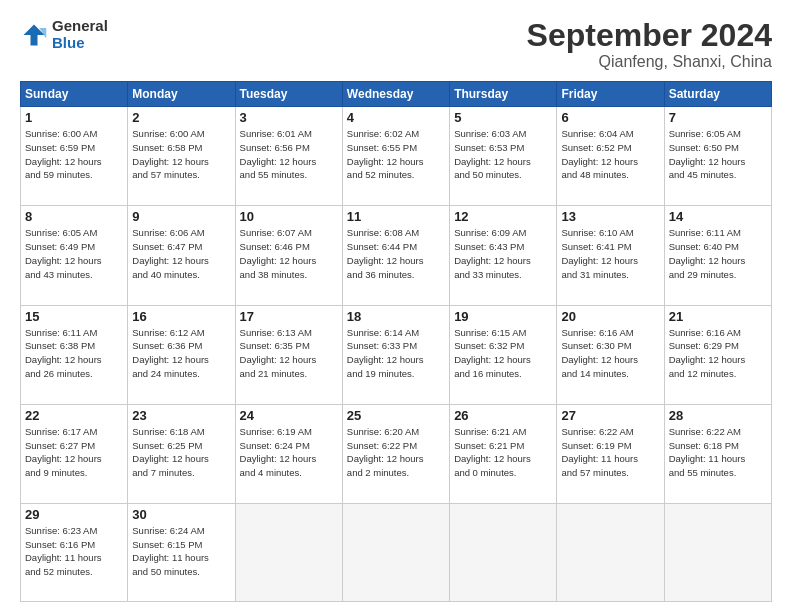  What do you see at coordinates (503, 154) in the screenshot?
I see `day-info: Sunrise: 6:03 AM Sunset: 6:53 PM Dayligh…` at bounding box center [503, 154].